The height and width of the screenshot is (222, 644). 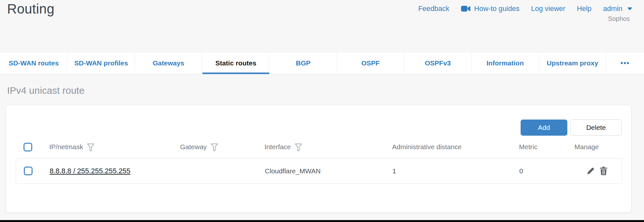 What do you see at coordinates (278, 147) in the screenshot?
I see `column-label: Interface` at bounding box center [278, 147].